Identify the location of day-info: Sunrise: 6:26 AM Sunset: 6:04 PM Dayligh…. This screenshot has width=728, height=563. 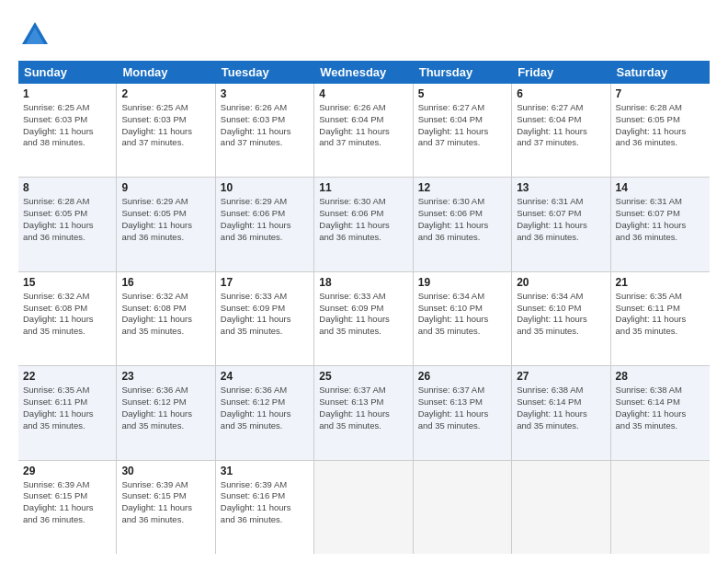
(363, 125).